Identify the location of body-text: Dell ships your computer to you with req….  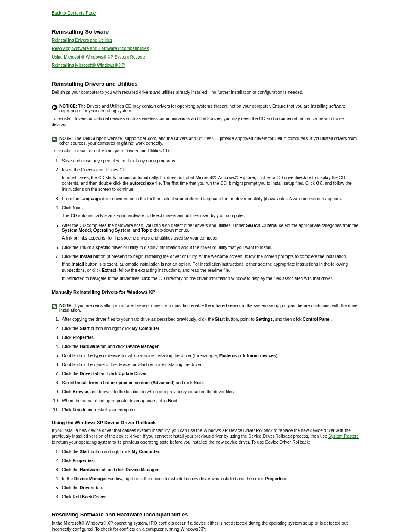
(206, 93).